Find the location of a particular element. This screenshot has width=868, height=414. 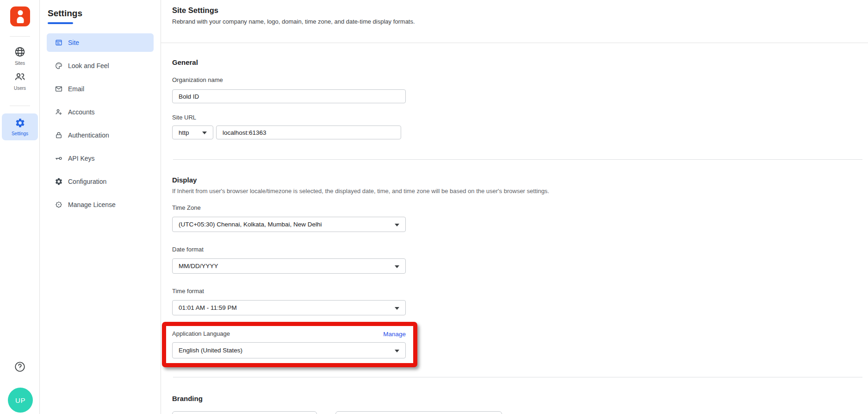

sidebar-item-label: Email is located at coordinates (76, 89).